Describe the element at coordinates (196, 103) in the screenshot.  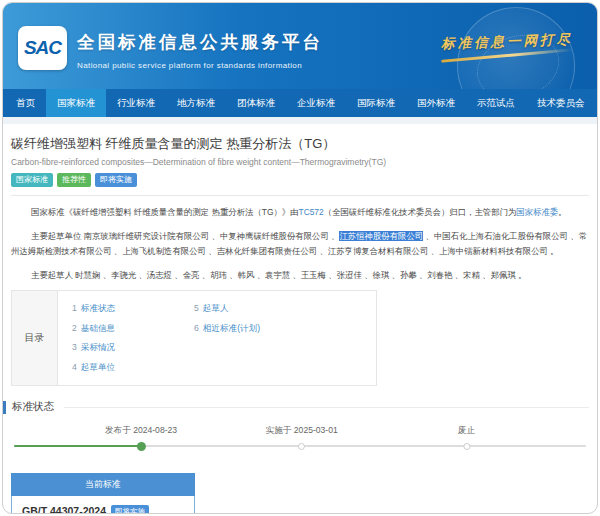
I see `nav-item-local-standards: 地方标准` at that location.